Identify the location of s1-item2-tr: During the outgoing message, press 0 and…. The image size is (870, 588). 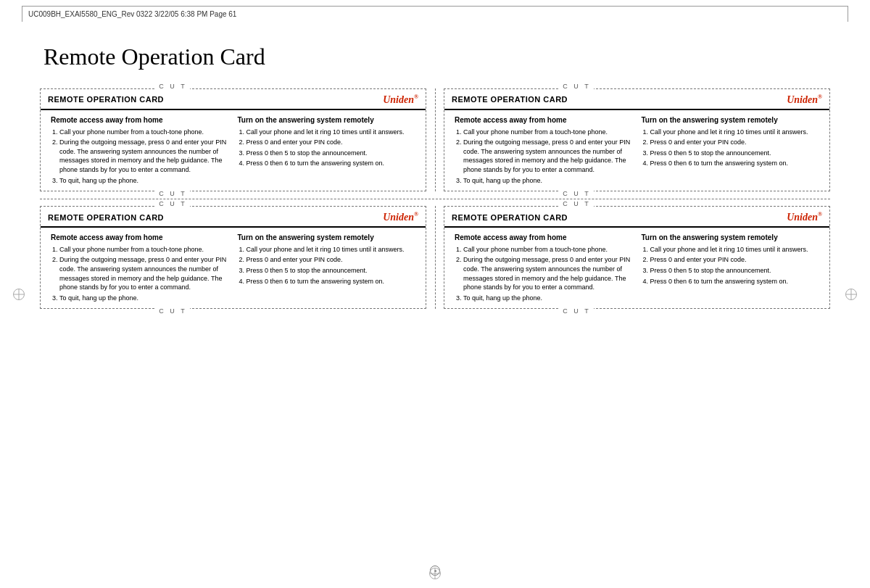
(548, 156).